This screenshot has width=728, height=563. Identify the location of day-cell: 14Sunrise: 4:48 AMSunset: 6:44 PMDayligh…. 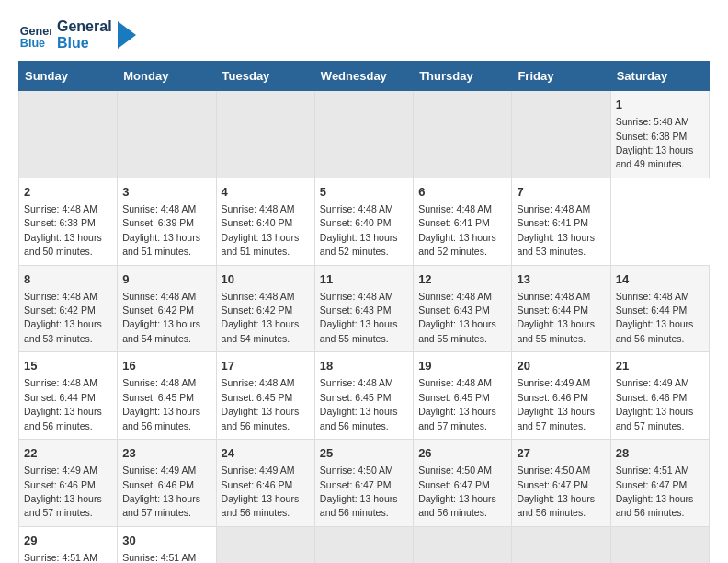
(660, 309).